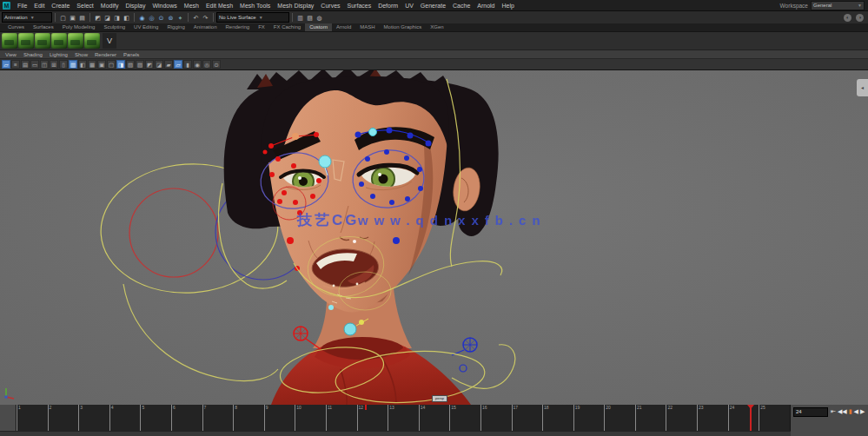 The image size is (868, 436). What do you see at coordinates (97, 17) in the screenshot?
I see `selection-mask-icon: ◩` at bounding box center [97, 17].